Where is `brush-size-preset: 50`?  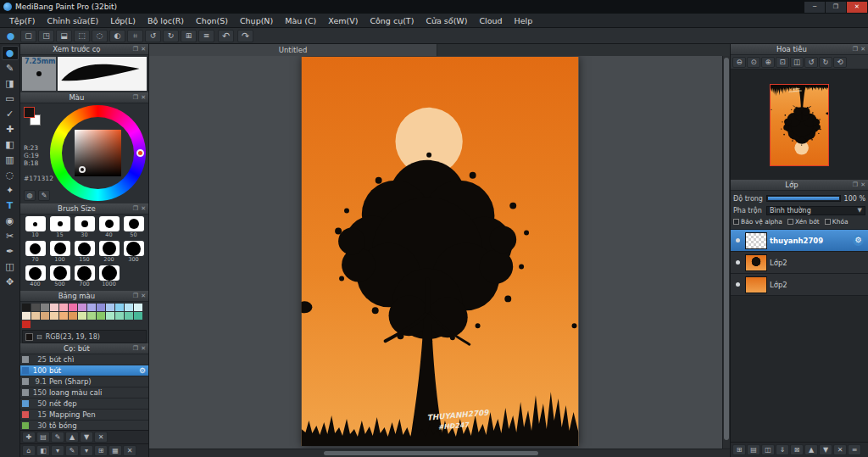 brush-size-preset: 50 is located at coordinates (134, 228).